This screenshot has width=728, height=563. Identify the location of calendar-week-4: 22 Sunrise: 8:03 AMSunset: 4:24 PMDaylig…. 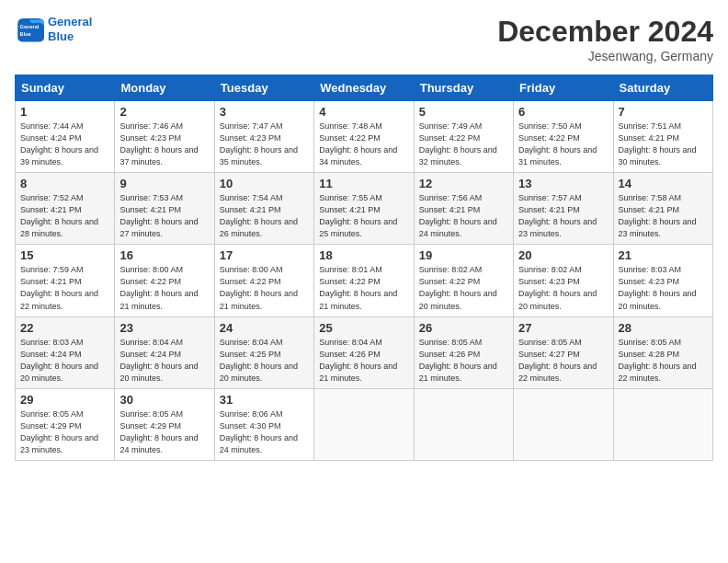
(364, 352).